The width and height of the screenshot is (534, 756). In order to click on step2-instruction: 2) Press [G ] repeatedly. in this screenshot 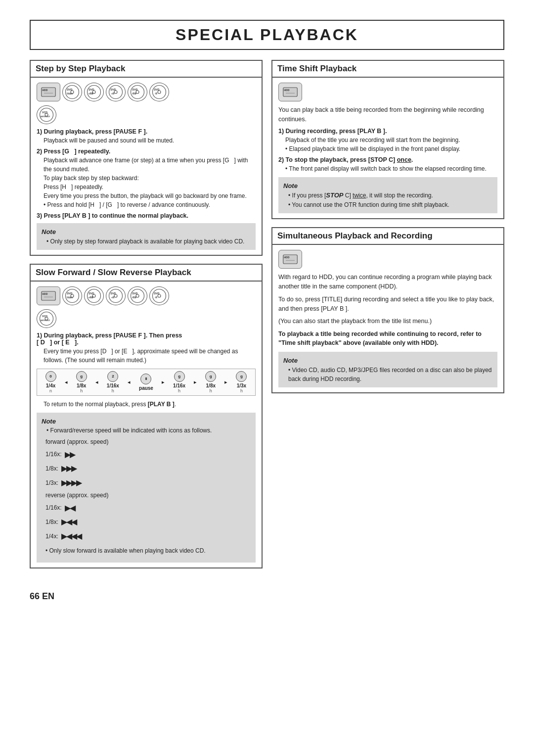, I will do `click(146, 151)`.